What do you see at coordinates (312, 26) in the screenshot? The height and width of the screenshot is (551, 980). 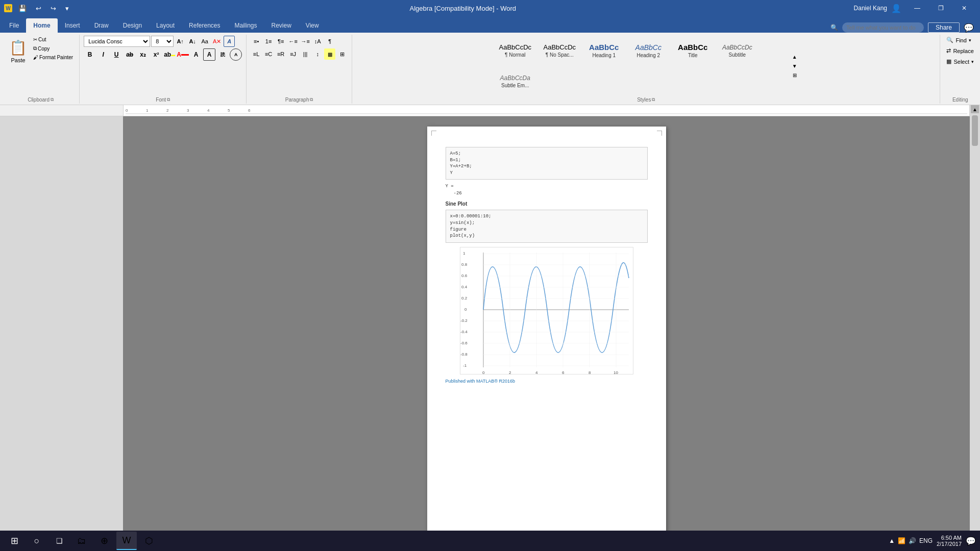 I see `tab-view: View` at bounding box center [312, 26].